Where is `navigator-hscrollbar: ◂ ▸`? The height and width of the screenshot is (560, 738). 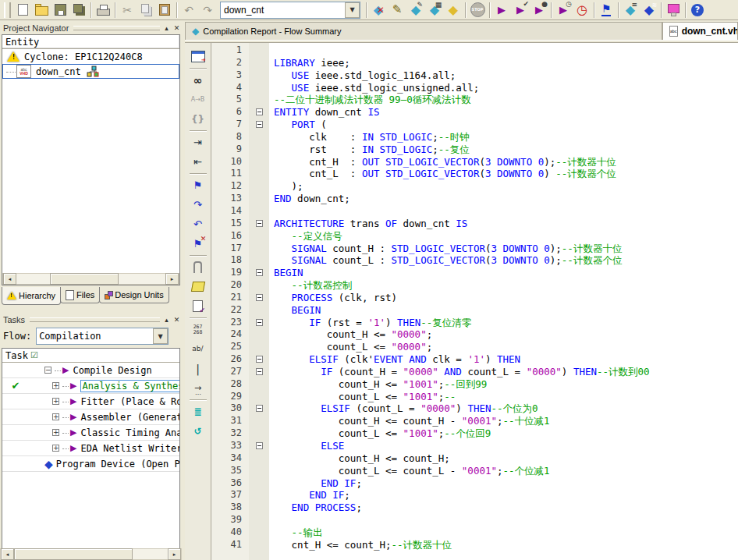
navigator-hscrollbar: ◂ ▸ is located at coordinates (90, 279).